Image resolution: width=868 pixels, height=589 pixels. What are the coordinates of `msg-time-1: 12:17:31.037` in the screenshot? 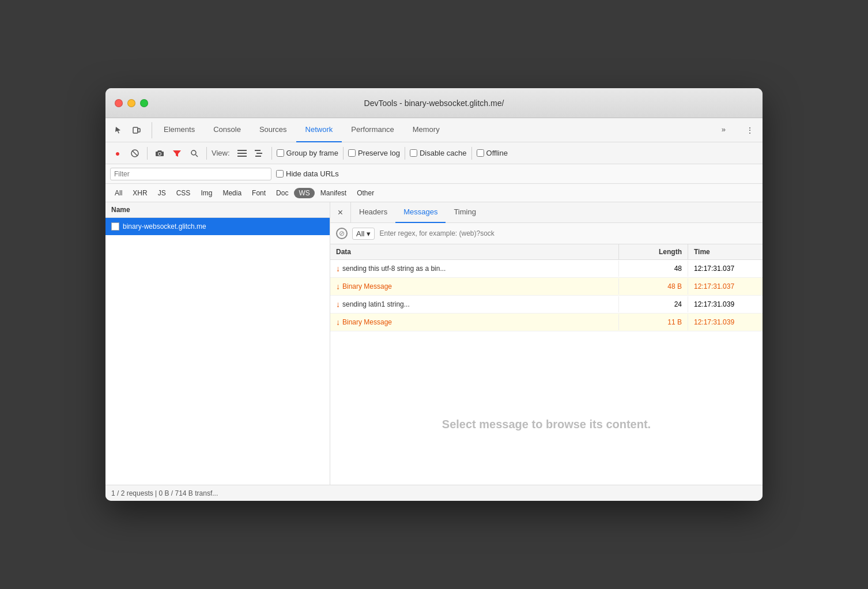 It's located at (725, 269).